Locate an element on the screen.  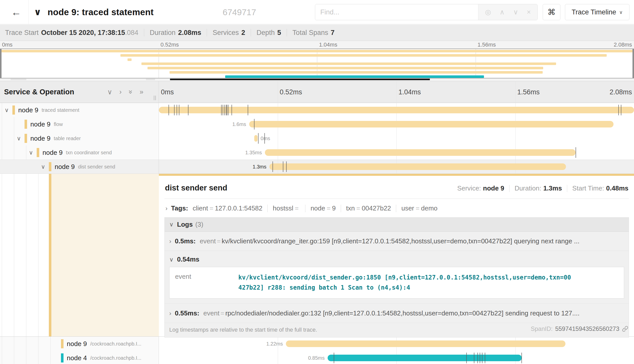
ruler-label: 0ms is located at coordinates (167, 92).